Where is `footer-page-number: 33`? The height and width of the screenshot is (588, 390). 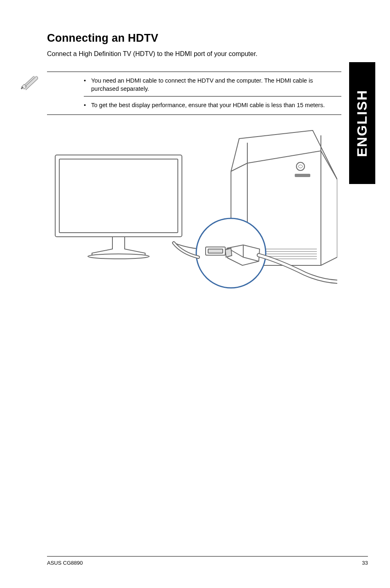 footer-page-number: 33 is located at coordinates (365, 563).